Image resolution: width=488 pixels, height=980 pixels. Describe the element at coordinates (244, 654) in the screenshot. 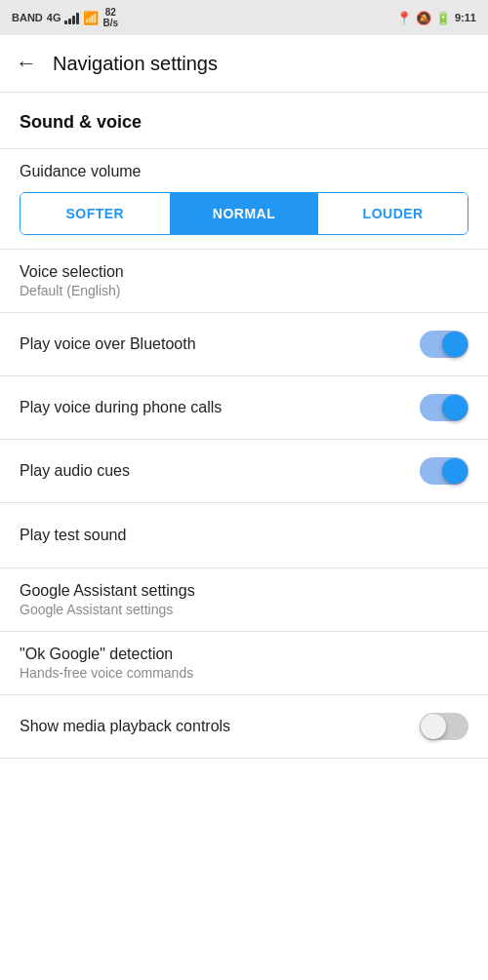

I see `ok-google-title: "Ok Google" detection` at that location.